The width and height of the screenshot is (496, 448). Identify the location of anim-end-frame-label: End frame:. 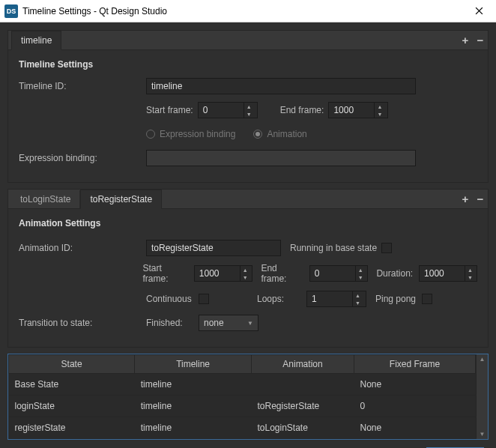
(282, 273).